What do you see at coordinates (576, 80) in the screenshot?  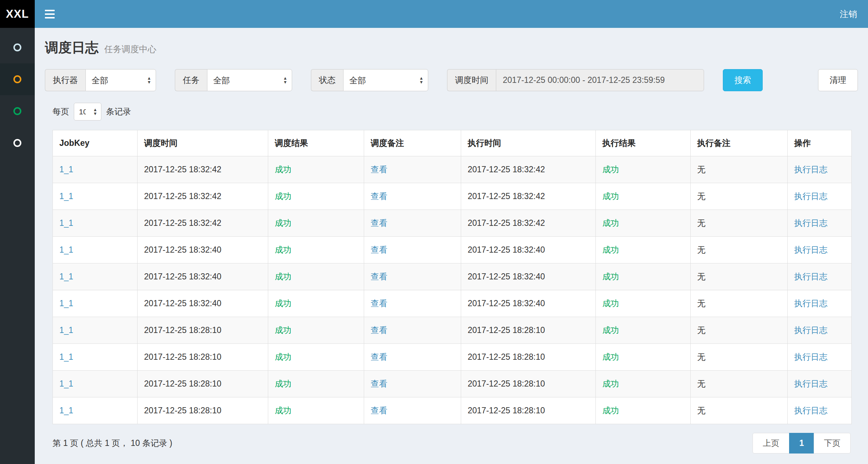 I see `time-range-filter-group: 调度时间` at bounding box center [576, 80].